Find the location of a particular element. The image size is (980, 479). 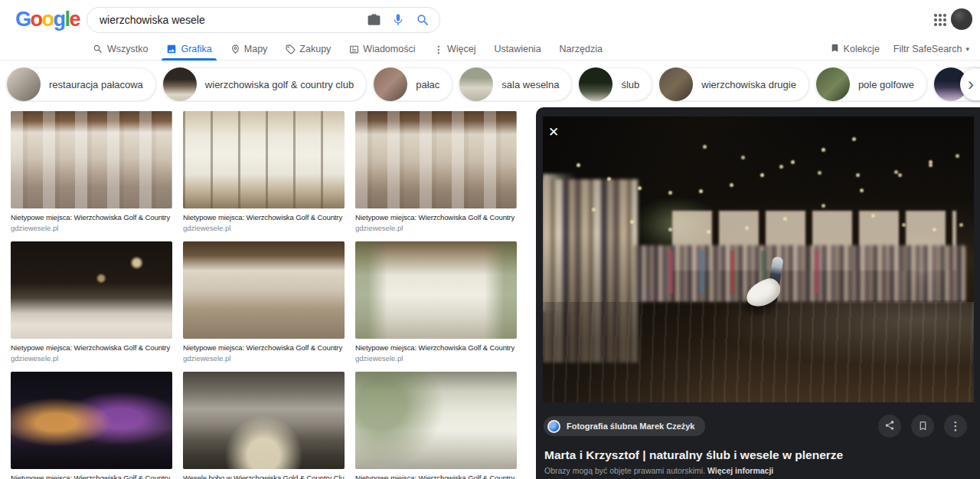

search-input is located at coordinates (228, 20).